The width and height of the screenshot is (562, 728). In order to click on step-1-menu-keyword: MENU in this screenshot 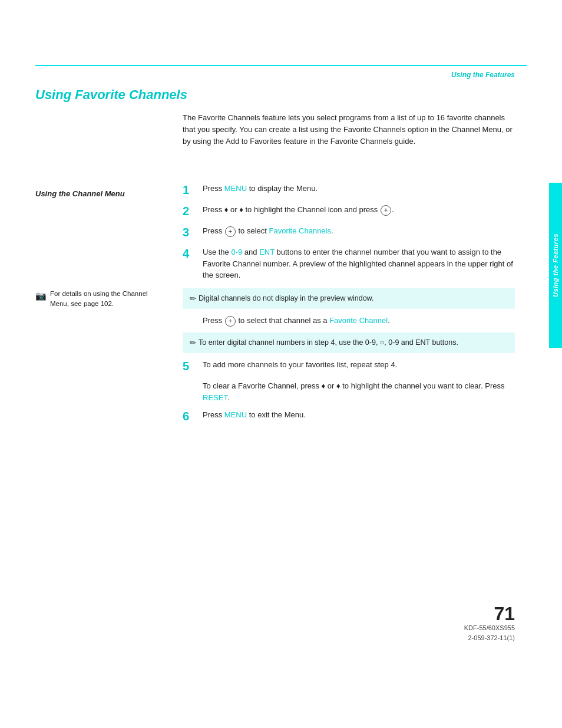, I will do `click(236, 189)`.